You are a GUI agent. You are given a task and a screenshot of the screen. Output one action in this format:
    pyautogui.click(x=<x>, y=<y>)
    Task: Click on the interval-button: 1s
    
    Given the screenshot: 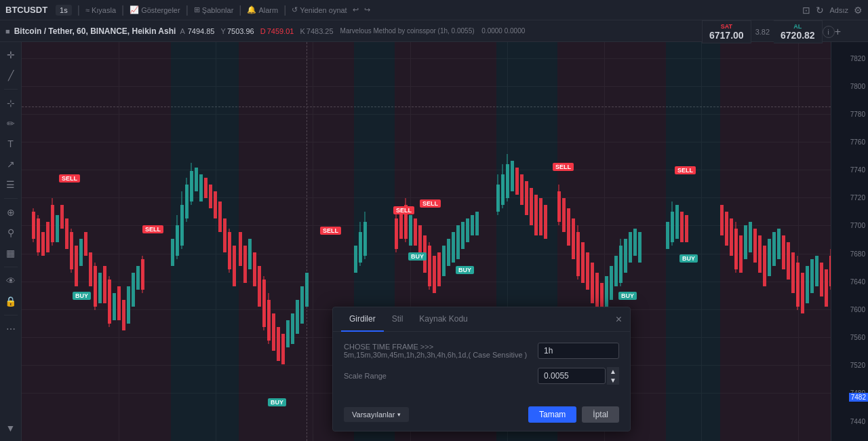 What is the action you would take?
    pyautogui.click(x=64, y=10)
    